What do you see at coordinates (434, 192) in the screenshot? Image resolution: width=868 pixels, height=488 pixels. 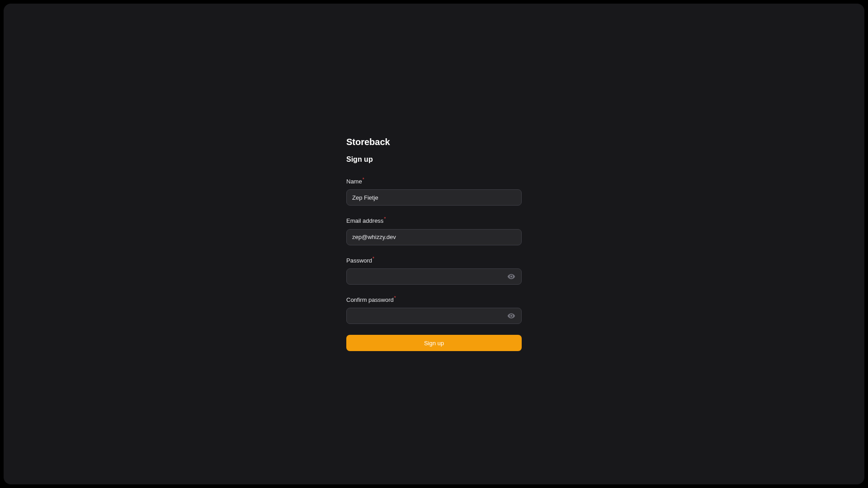 I see `name-field-group: Name*` at bounding box center [434, 192].